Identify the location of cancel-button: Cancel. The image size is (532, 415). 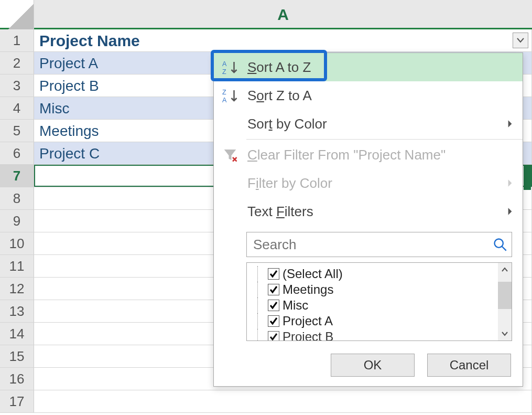
(469, 365).